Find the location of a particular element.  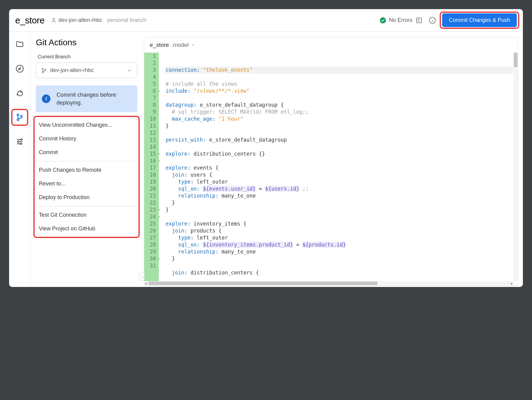

branch-icon is located at coordinates (44, 71).